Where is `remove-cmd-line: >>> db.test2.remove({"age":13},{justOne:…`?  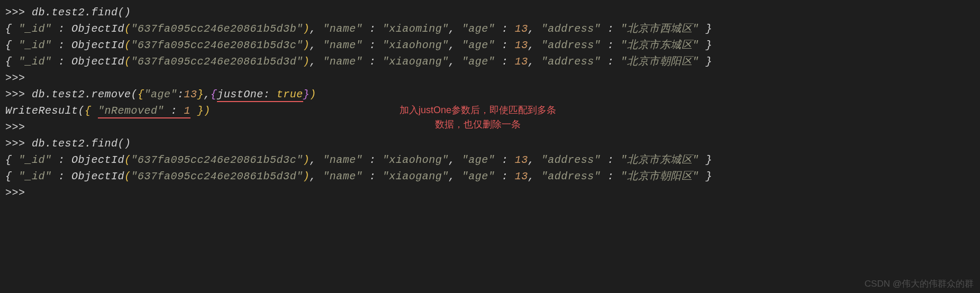 remove-cmd-line: >>> db.test2.remove({"age":13},{justOne:… is located at coordinates (490, 94).